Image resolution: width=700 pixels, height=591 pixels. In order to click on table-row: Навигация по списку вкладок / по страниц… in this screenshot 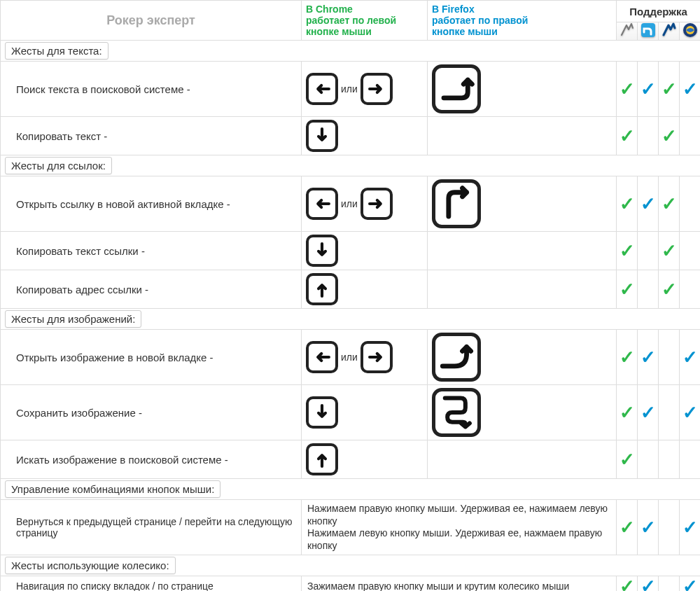, I will do `click(351, 584)`.